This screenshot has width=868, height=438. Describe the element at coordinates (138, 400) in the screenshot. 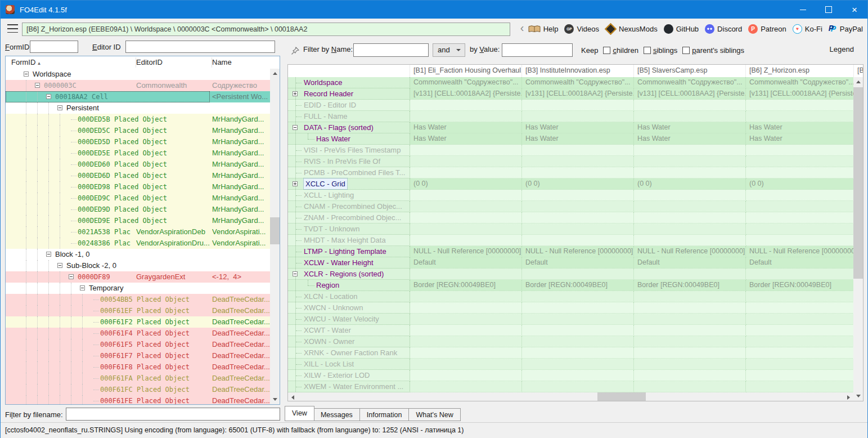

I see `tree-row: 000F61FE Placed ObjectDeadTreeCedar...` at that location.